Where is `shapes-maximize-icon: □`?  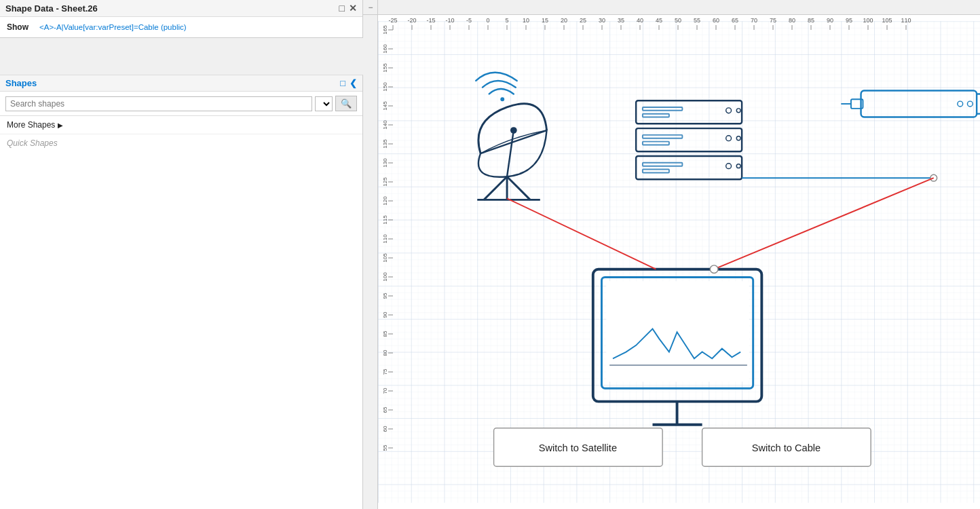
shapes-maximize-icon: □ is located at coordinates (343, 83).